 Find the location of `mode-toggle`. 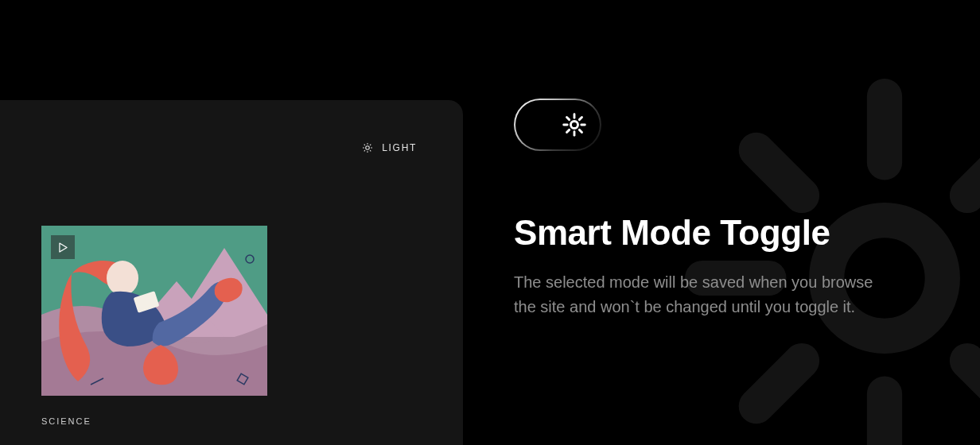

mode-toggle is located at coordinates (558, 125).